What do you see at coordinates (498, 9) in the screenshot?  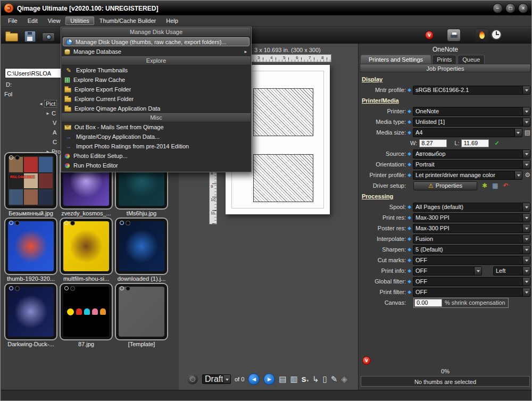 I see `minimize-button: −` at bounding box center [498, 9].